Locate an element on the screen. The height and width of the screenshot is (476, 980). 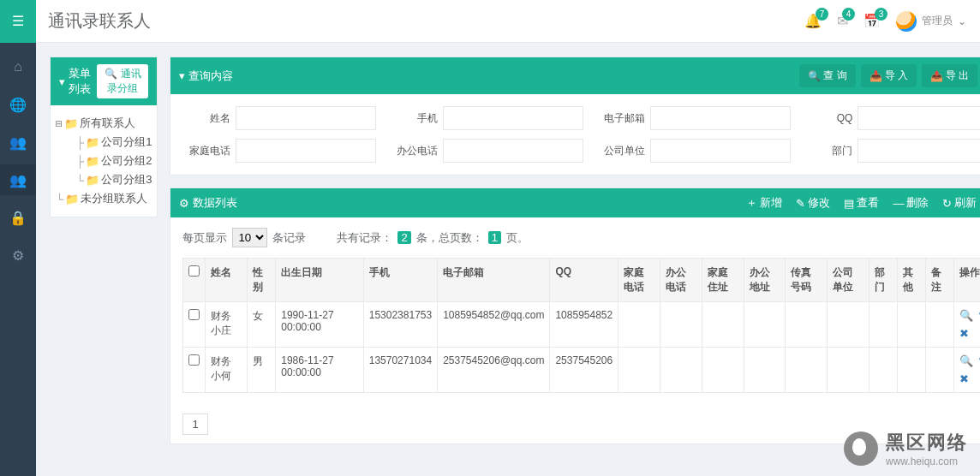
sidebar-nav: ⌂ 🌐 👥 👥 🔒 ⚙ is located at coordinates (18, 259).